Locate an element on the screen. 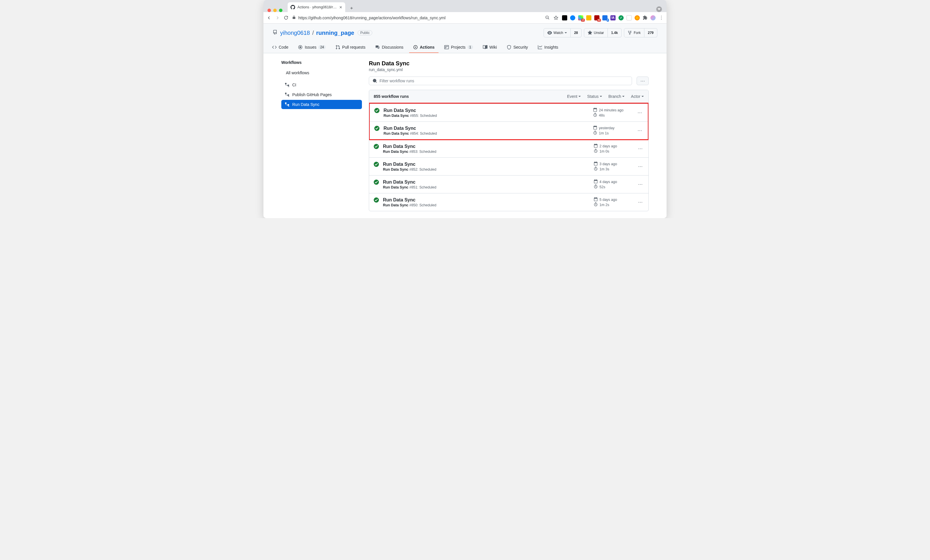 The height and width of the screenshot is (560, 930). star-icon is located at coordinates (556, 18).